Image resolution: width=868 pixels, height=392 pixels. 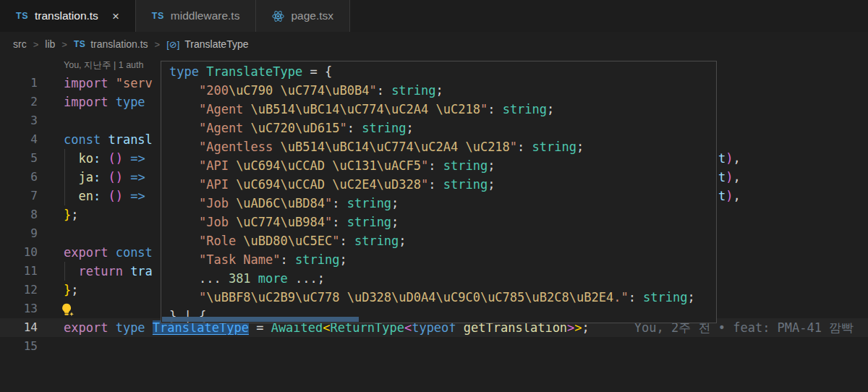 What do you see at coordinates (93, 271) in the screenshot?
I see `code-token: return` at bounding box center [93, 271].